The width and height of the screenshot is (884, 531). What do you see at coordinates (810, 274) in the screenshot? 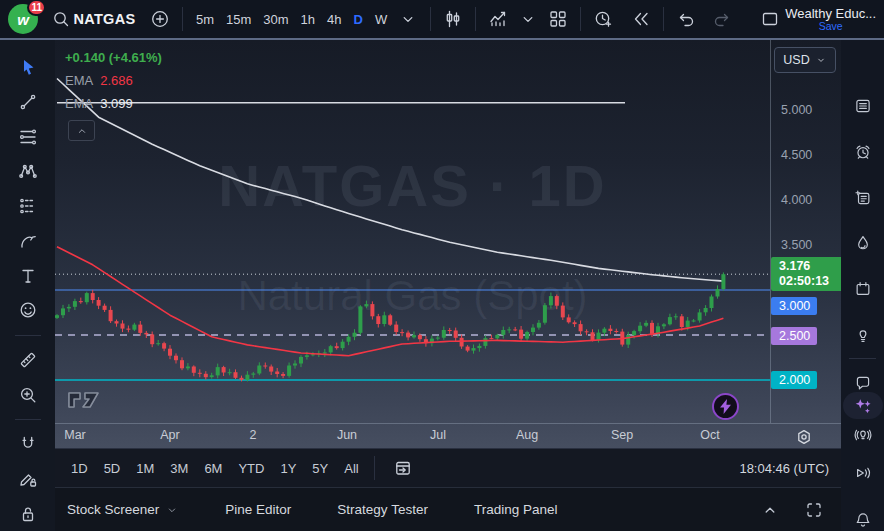
I see `last-price-badge: 3.17602:50:13` at bounding box center [810, 274].